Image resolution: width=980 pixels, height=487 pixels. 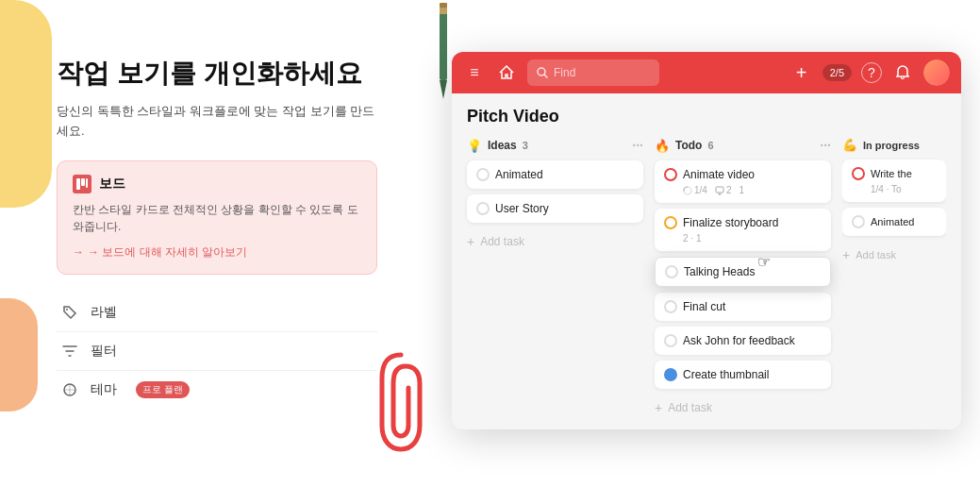 I want to click on in-progress-emoji: 💪, so click(x=850, y=145).